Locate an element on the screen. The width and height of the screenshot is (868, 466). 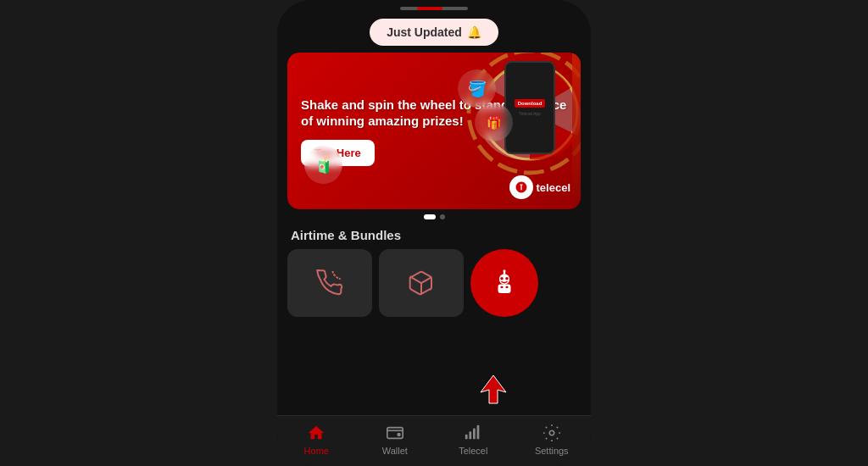
nav-item-wallet: Wallet is located at coordinates (395, 439).